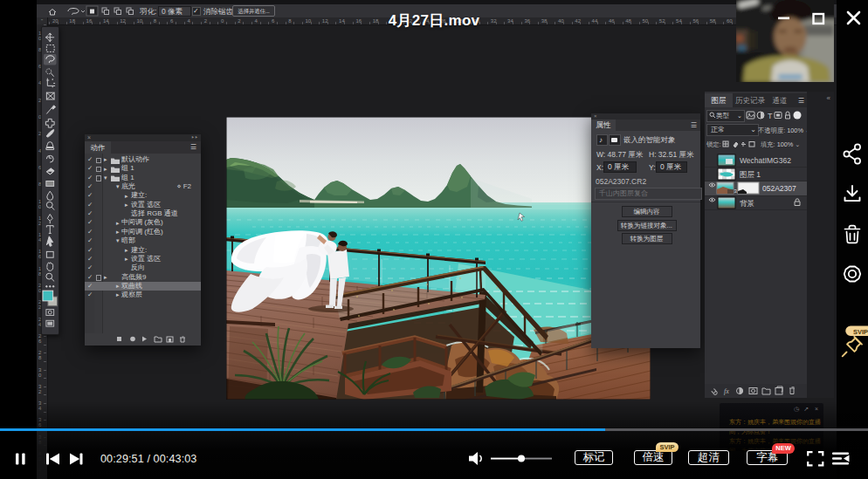  What do you see at coordinates (727, 391) in the screenshot?
I see `svg-text: fx` at bounding box center [727, 391].